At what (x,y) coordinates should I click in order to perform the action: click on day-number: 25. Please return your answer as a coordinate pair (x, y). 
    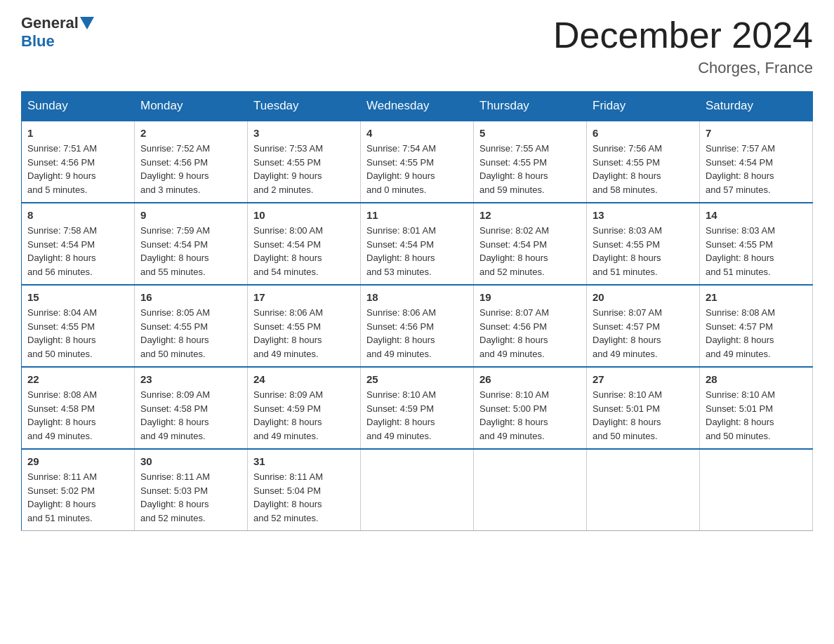
    Looking at the image, I should click on (417, 379).